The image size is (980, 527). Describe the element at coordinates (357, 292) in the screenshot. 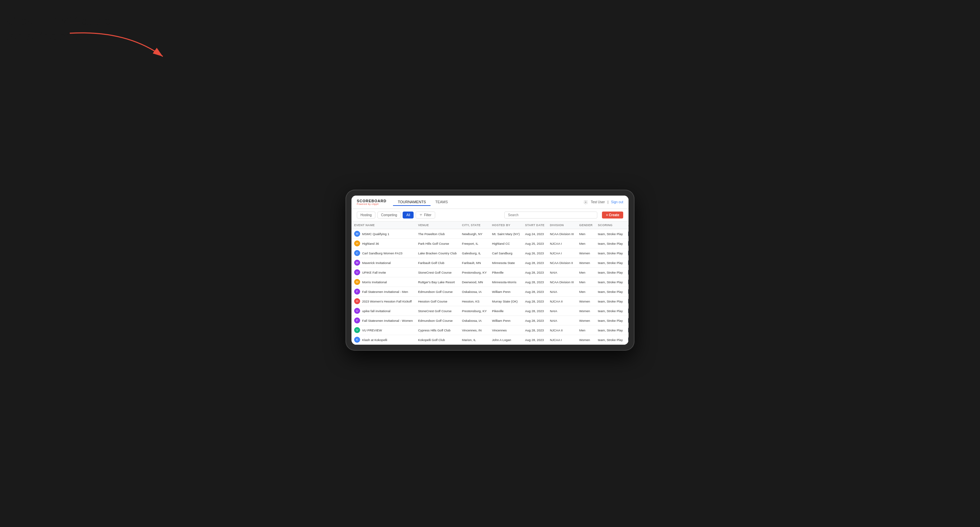

I see `event-icon: F` at that location.